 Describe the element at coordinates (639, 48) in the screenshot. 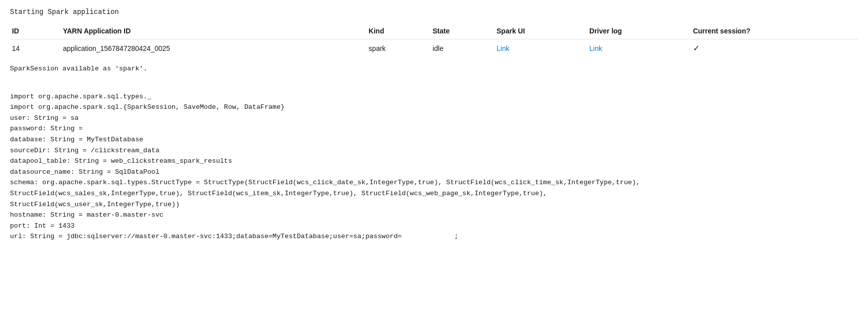

I see `cell-driver-log: Link` at that location.